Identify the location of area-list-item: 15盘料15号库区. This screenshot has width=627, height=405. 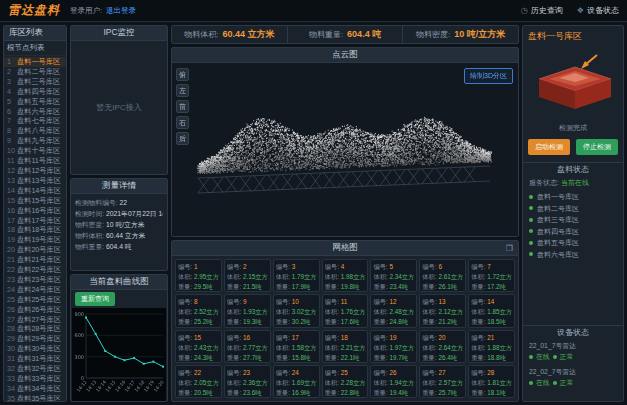
(35, 201).